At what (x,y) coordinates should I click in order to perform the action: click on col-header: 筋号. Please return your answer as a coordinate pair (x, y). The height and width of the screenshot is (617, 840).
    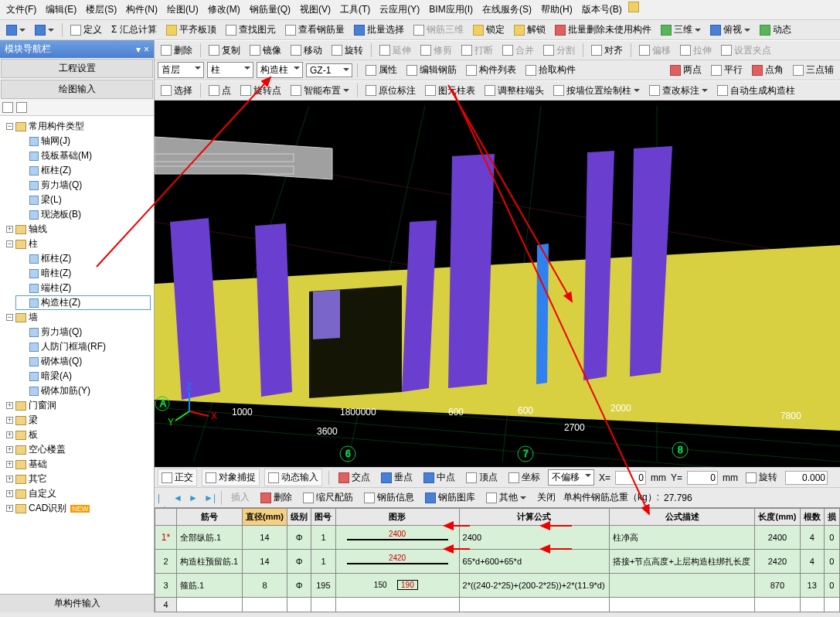
    Looking at the image, I should click on (210, 517).